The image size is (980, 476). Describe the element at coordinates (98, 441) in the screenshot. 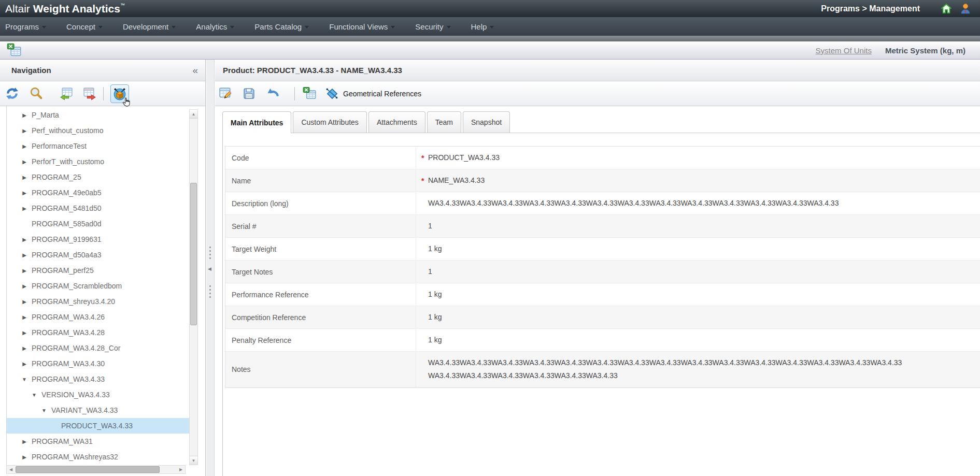

I see `tree-item: ▶ PROGRAM_WA31` at that location.